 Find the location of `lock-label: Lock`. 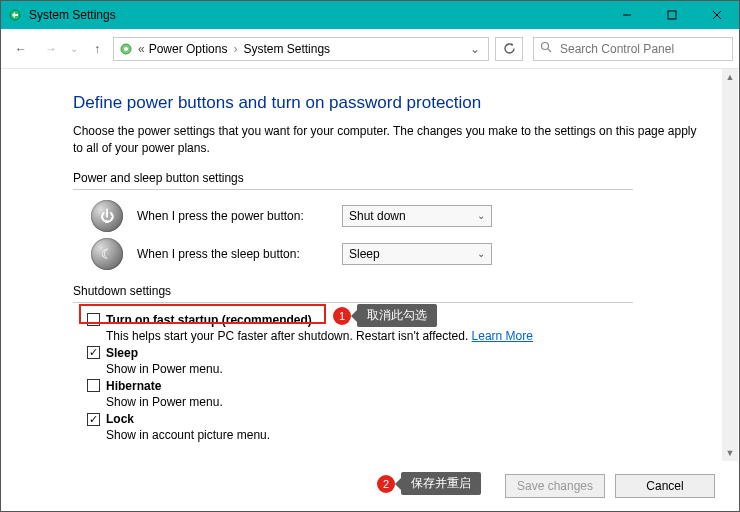

lock-label: Lock is located at coordinates (120, 419).